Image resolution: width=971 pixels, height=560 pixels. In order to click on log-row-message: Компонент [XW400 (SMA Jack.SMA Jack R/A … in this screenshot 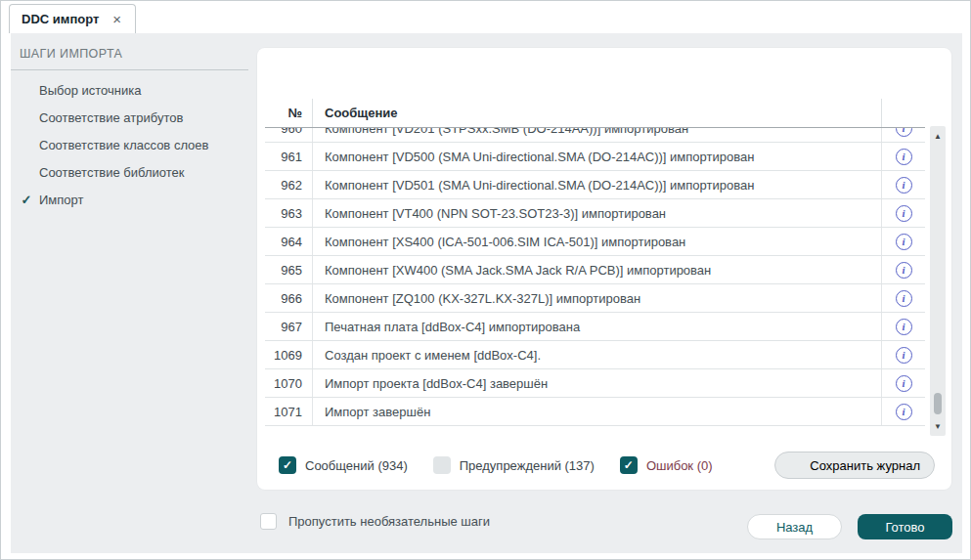, I will do `click(596, 270)`.